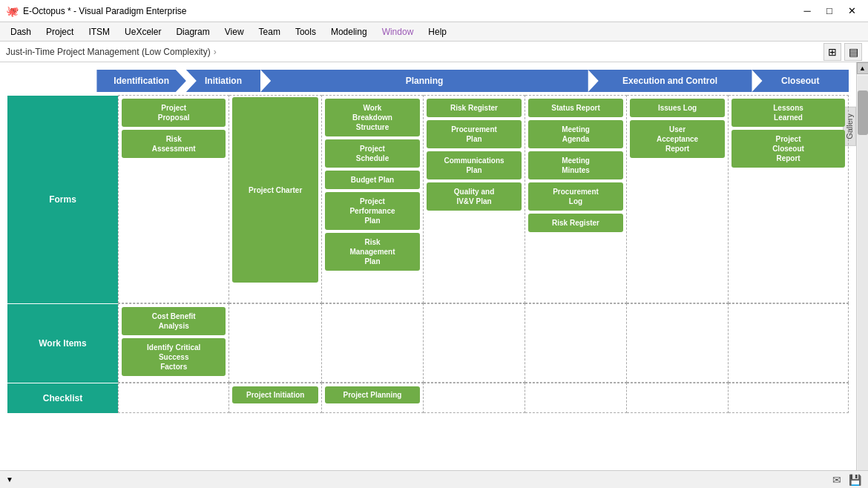 The height and width of the screenshot is (488, 868). Describe the element at coordinates (576, 165) in the screenshot. I see `doc-meeting-minutes: MeetingMinutes` at that location.